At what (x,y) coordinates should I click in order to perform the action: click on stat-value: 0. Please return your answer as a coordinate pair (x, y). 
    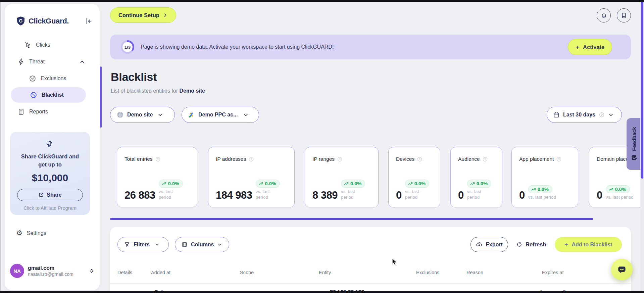
    Looking at the image, I should click on (522, 195).